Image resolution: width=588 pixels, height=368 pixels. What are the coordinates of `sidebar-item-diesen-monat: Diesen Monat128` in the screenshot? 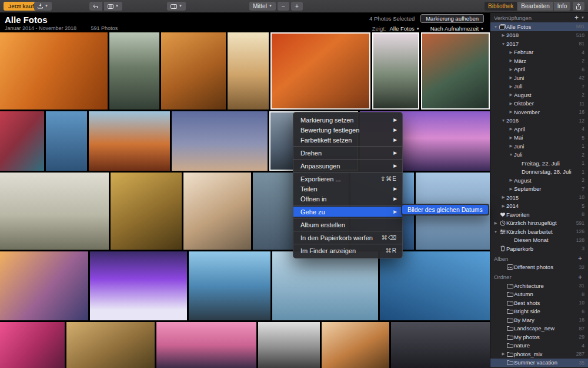 It's located at (539, 240).